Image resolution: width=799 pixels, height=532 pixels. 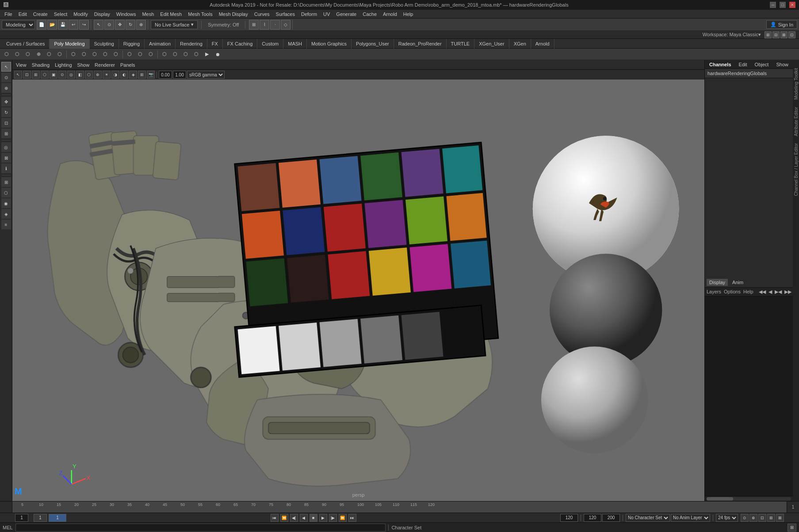 I want to click on gamma-input, so click(x=165, y=75).